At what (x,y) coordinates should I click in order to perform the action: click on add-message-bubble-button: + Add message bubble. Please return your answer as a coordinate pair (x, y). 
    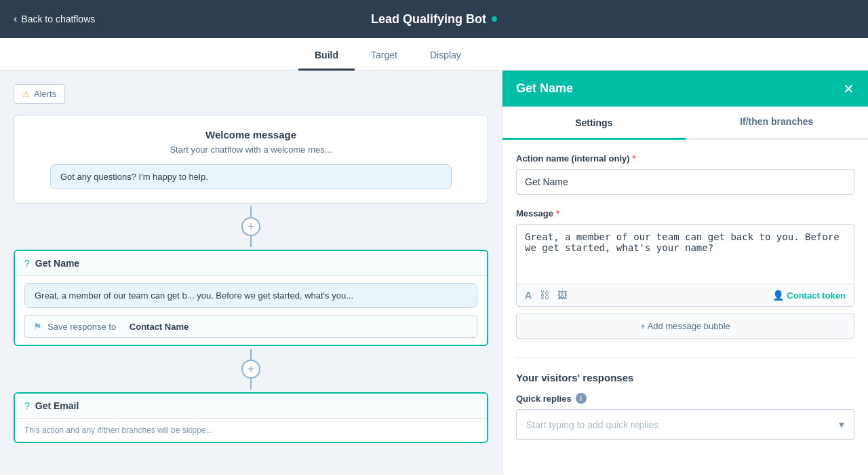
    Looking at the image, I should click on (685, 326).